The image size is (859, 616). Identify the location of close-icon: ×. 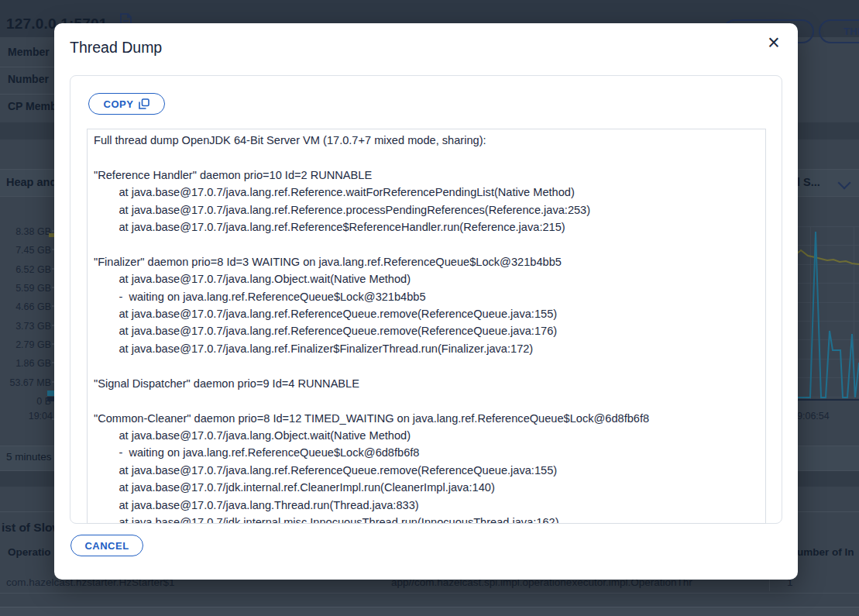
(774, 43).